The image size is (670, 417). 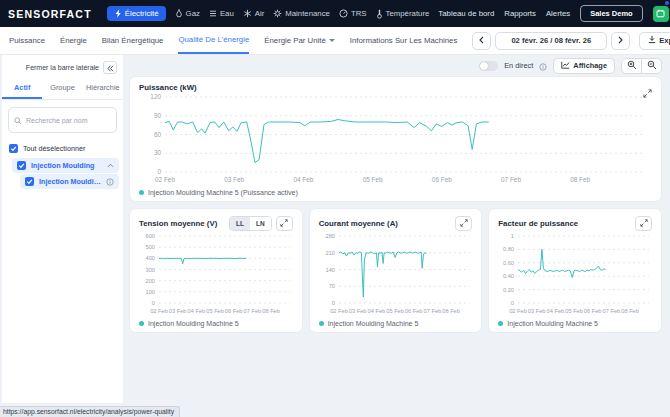 I want to click on deselect-all-checkbox, so click(x=14, y=148).